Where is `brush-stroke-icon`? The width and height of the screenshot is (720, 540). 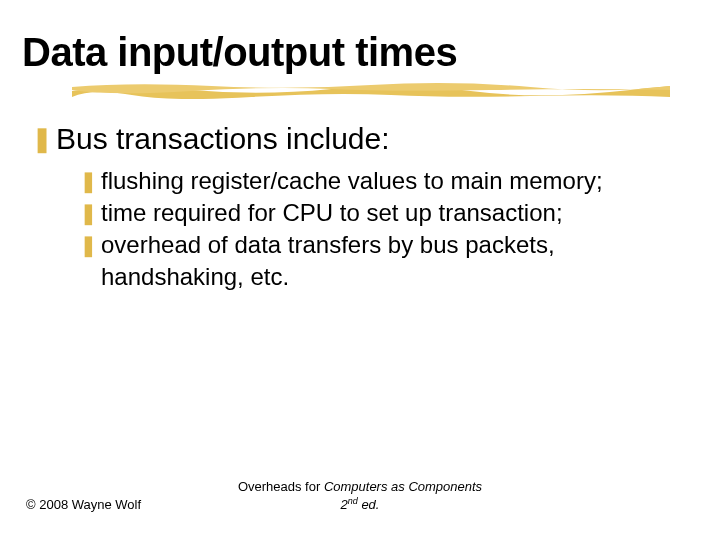 brush-stroke-icon is located at coordinates (371, 90).